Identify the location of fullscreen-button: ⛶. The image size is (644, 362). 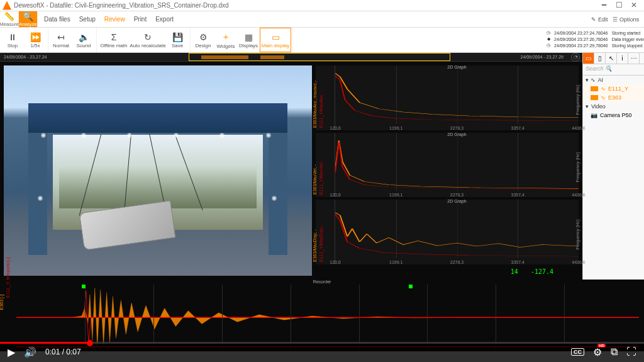
(631, 352).